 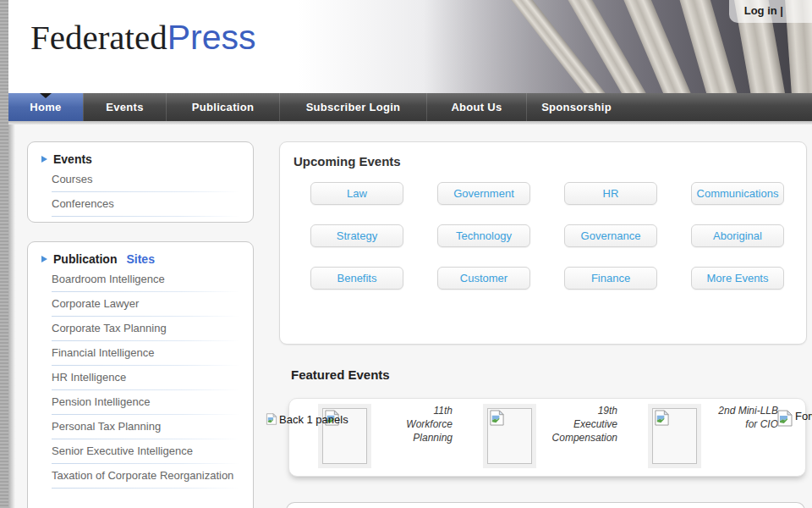 I want to click on sidebar-item-pension-intelligence: Pension Intelligence, so click(x=145, y=403).